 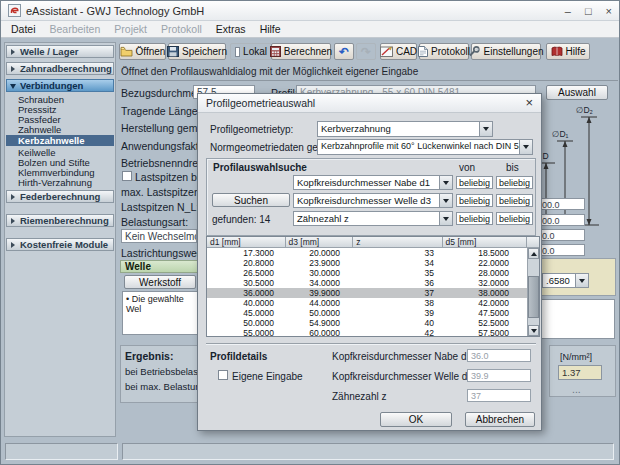 I want to click on column-header-d5: d5 [mm], so click(x=485, y=242).